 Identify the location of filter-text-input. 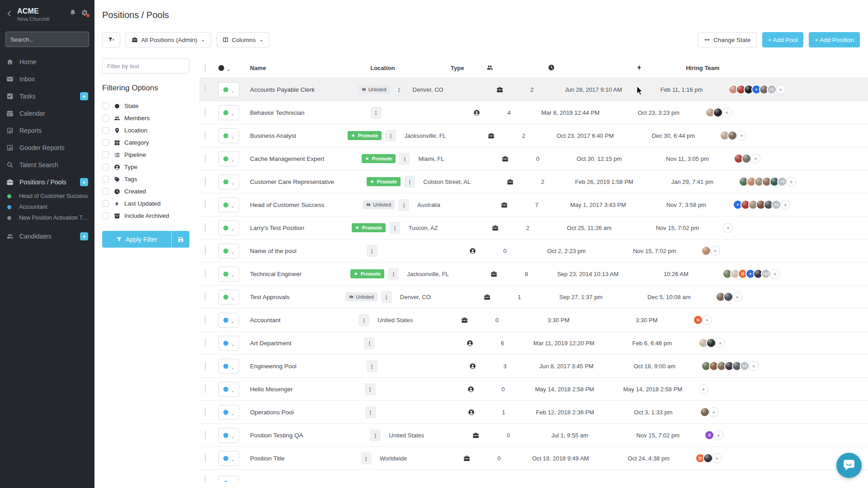
(146, 66).